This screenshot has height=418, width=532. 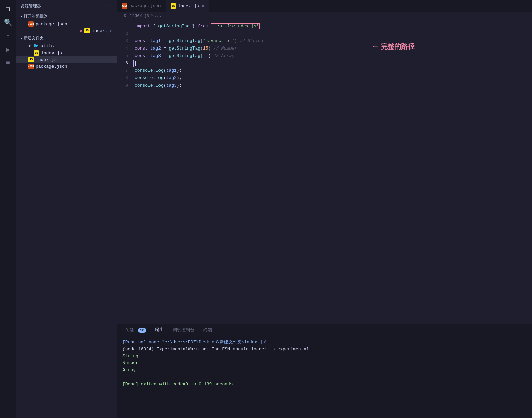 I want to click on sidebar-item-index-js-open: ✕ JS index.js, so click(x=67, y=31).